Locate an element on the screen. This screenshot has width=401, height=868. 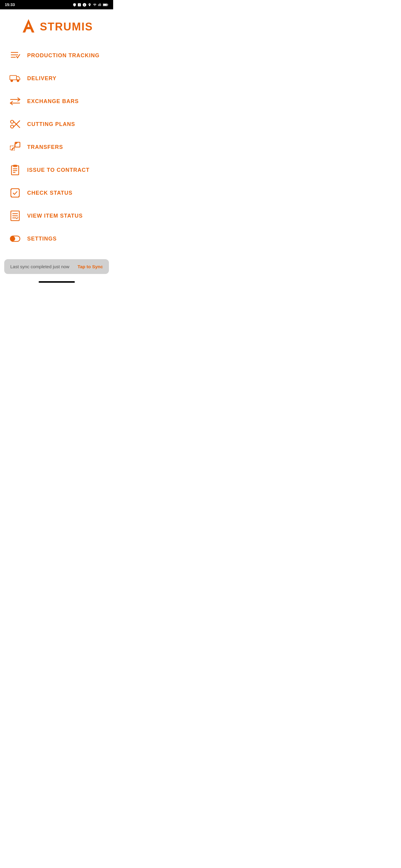
scissors-icon is located at coordinates (15, 124).